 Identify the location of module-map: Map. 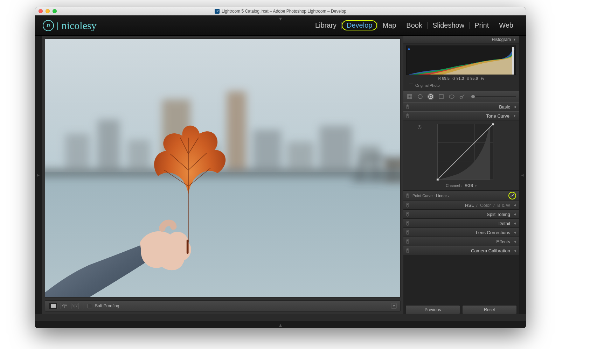
(389, 25).